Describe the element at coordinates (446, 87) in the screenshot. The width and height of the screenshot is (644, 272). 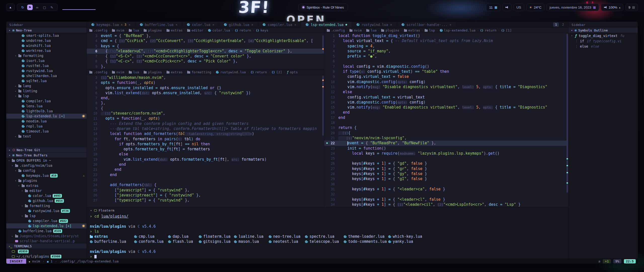
I see `code-line: 11 vim.notify(msg: "Disable diagnostics …` at that location.